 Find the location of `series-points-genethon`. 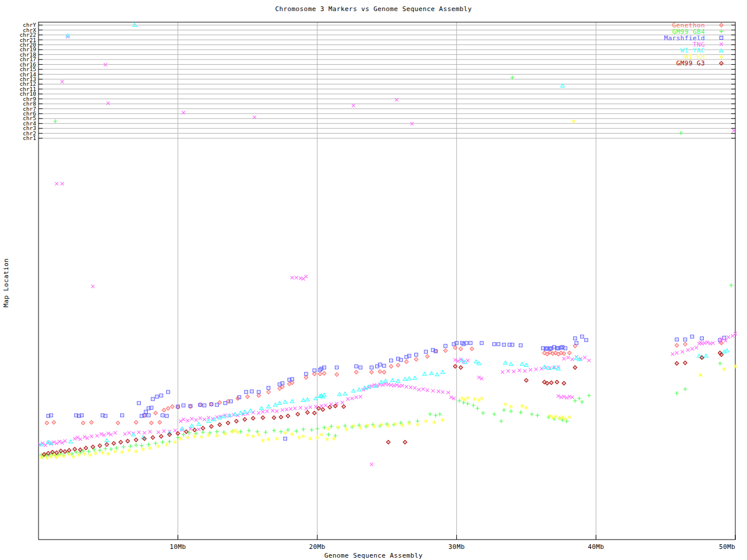

series-points-genethon is located at coordinates (384, 383).